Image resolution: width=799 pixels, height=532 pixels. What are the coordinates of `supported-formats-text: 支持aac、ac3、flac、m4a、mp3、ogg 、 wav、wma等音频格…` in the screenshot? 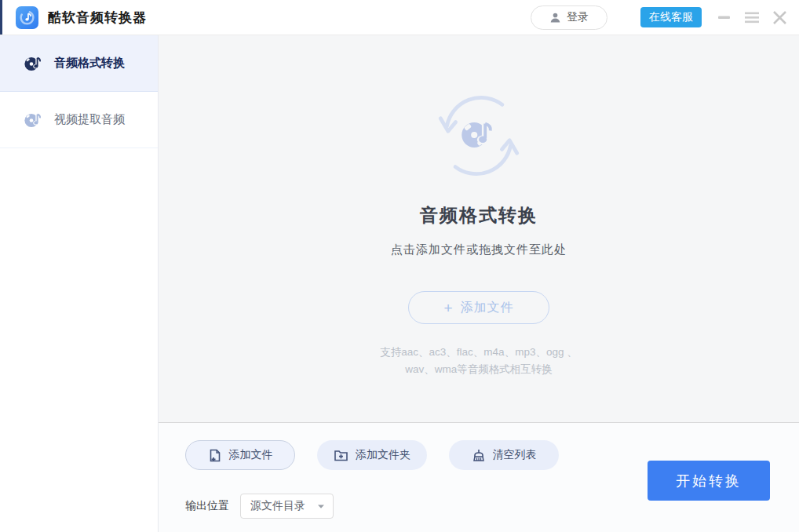 It's located at (479, 361).